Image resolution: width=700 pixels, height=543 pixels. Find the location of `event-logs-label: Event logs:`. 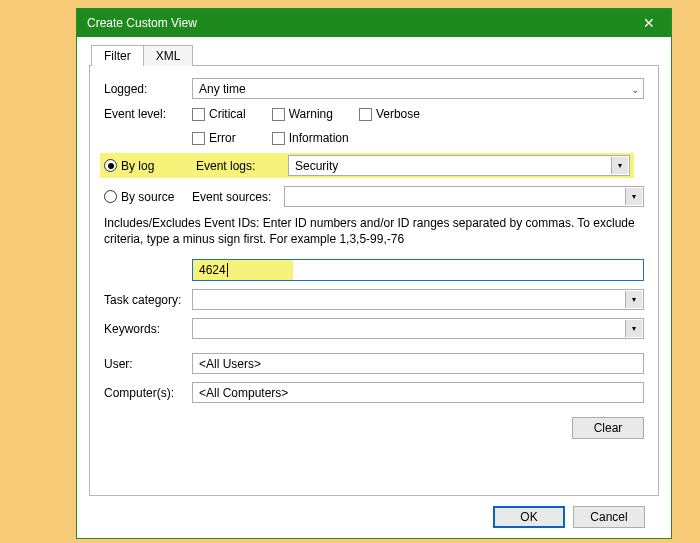

event-logs-label: Event logs: is located at coordinates (242, 166).